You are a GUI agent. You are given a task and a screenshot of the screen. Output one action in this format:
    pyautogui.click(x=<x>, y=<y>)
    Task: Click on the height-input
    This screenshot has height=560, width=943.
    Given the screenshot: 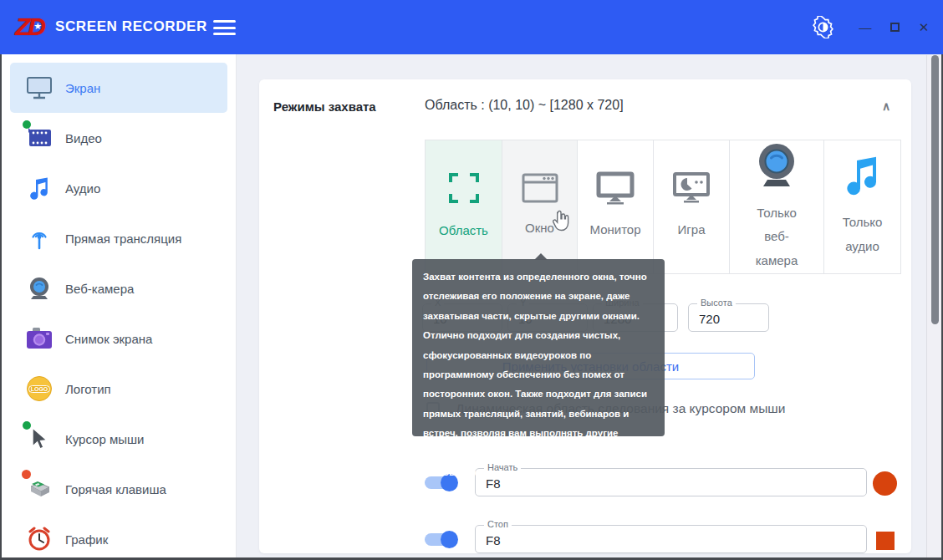 What is the action you would take?
    pyautogui.click(x=729, y=318)
    